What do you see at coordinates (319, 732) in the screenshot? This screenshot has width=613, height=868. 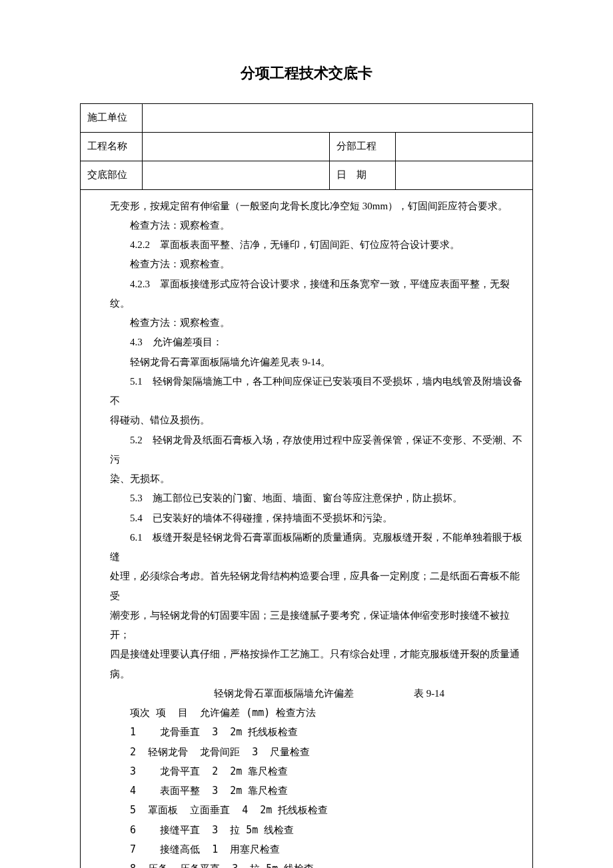 I see `tolerance-row: 1 龙骨垂直 3 2m 托线板检查` at bounding box center [319, 732].